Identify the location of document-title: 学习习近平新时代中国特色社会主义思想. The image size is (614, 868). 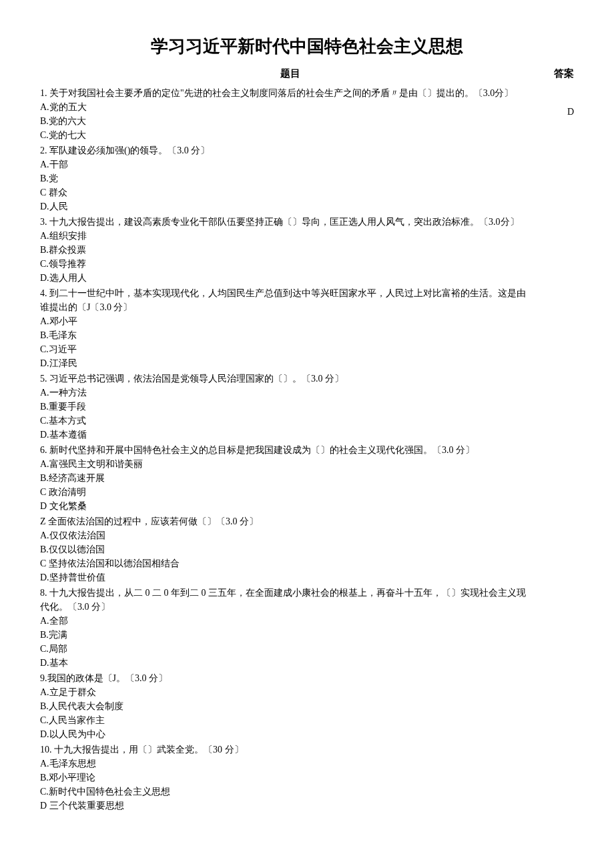
(307, 47).